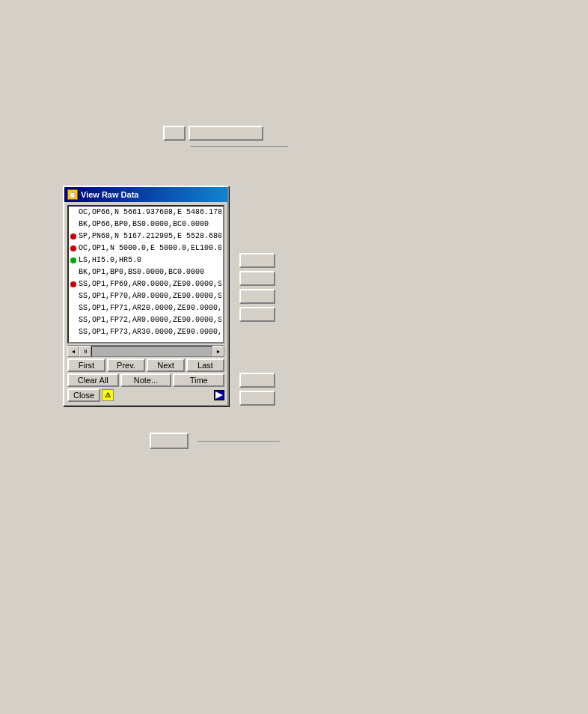 The height and width of the screenshot is (714, 588). Describe the element at coordinates (73, 195) in the screenshot. I see `dialog-icon: 📋` at that location.